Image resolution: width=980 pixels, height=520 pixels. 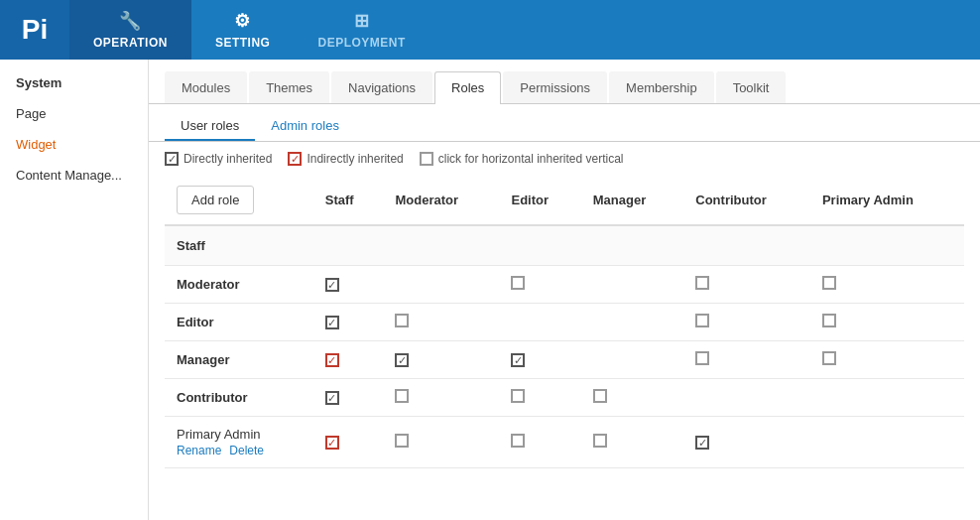 What do you see at coordinates (402, 321) in the screenshot?
I see `checkbox-editor-moderator` at bounding box center [402, 321].